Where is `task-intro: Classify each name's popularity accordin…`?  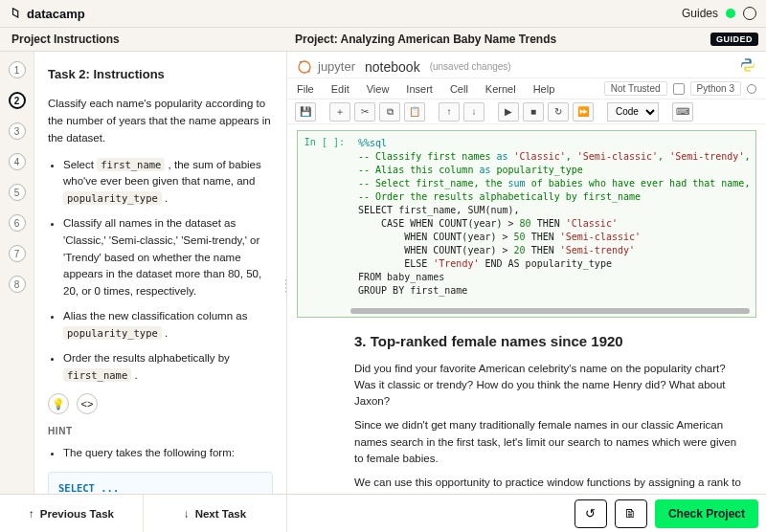
task-intro: Classify each name's popularity accordin… is located at coordinates (161, 121).